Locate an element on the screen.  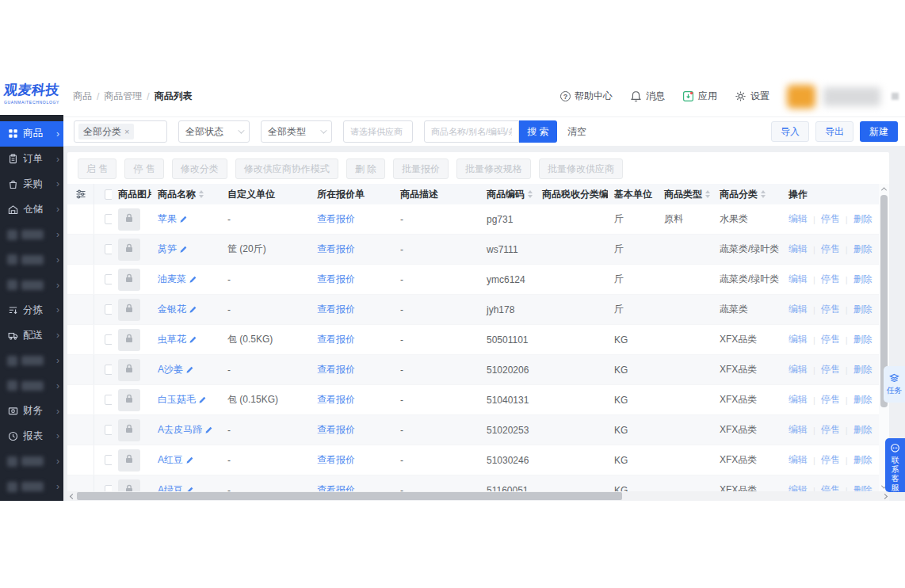
batch-action-button: 删 除 is located at coordinates (366, 169).